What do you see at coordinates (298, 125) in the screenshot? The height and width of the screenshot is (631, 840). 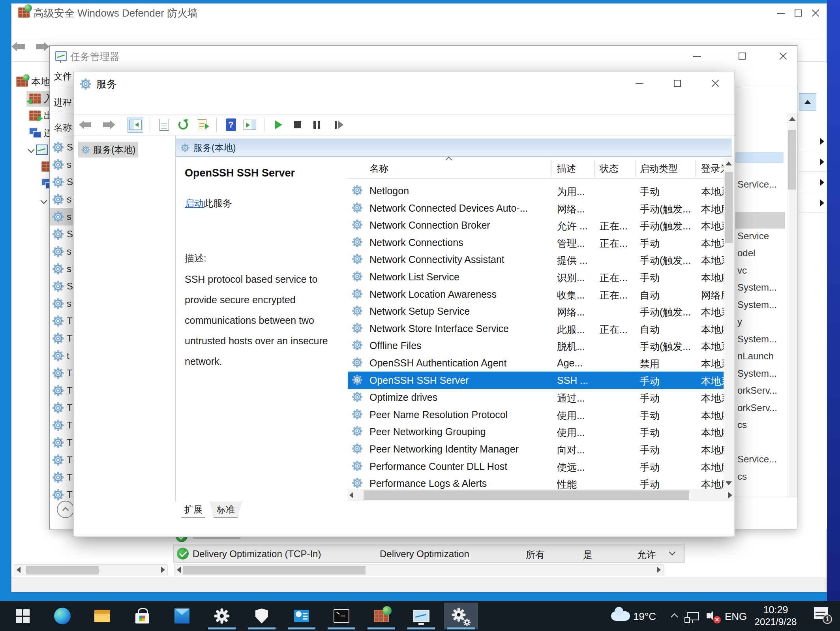 I see `stop-service-button` at bounding box center [298, 125].